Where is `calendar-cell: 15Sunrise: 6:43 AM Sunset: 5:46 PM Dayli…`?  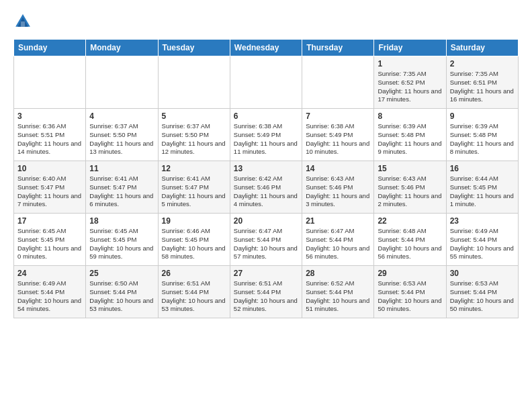 calendar-cell: 15Sunrise: 6:43 AM Sunset: 5:46 PM Dayli… is located at coordinates (410, 187).